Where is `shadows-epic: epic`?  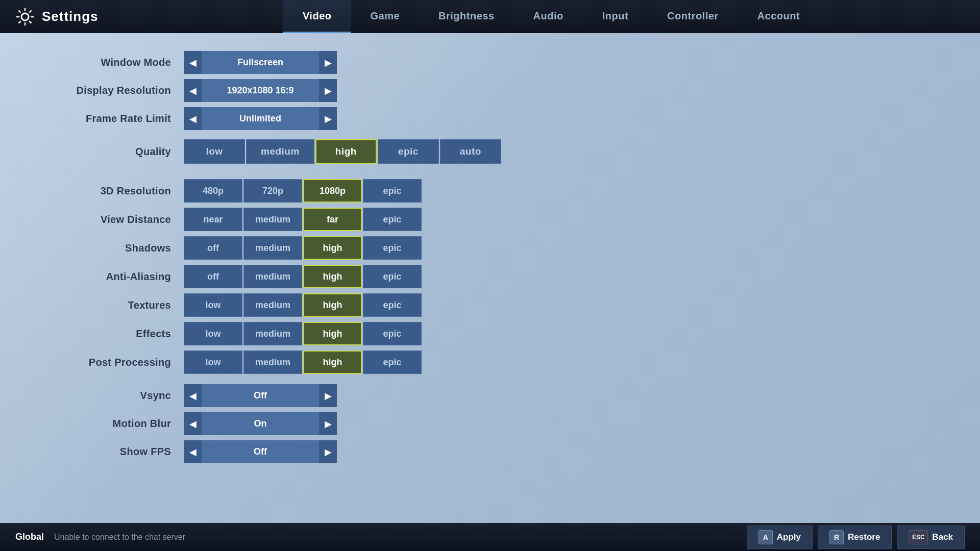 shadows-epic: epic is located at coordinates (392, 248).